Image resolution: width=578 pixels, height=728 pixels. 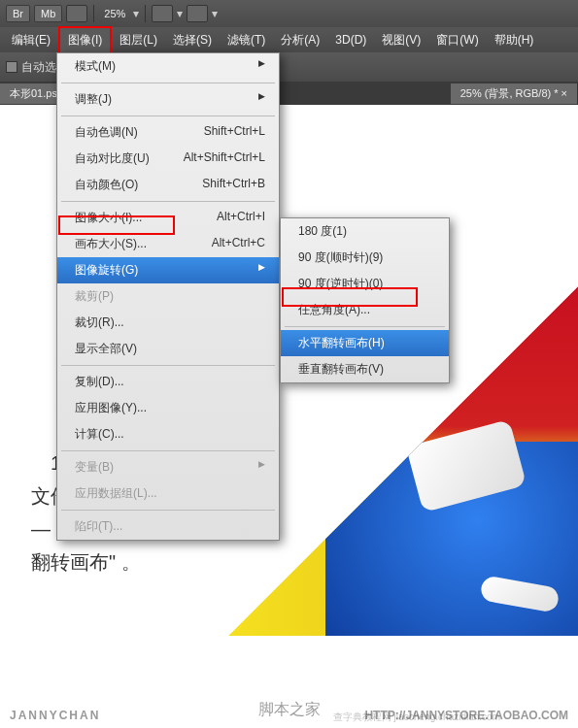 What do you see at coordinates (168, 349) in the screenshot?
I see `image-menu-item: 显示全部(V)` at bounding box center [168, 349].